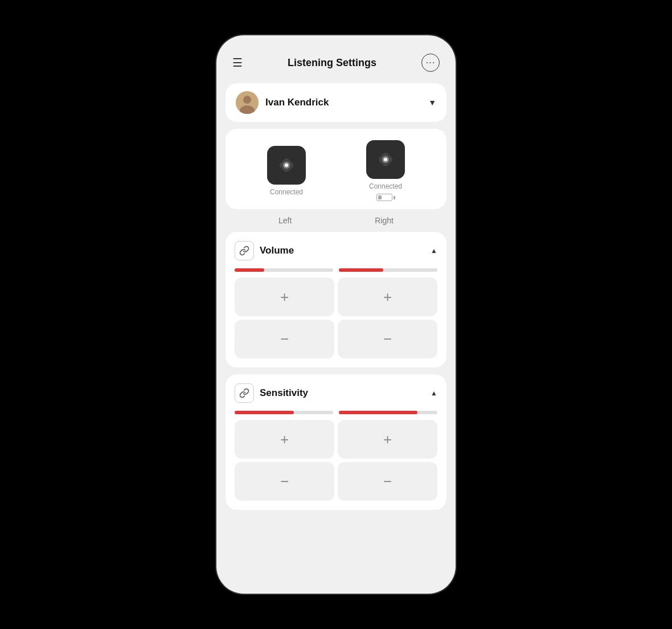 The height and width of the screenshot is (629, 672). I want to click on side-labels: Left Right, so click(336, 224).